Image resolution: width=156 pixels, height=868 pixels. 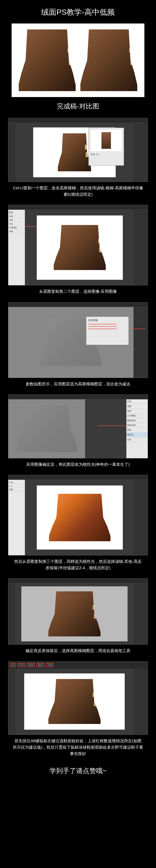 I want to click on step-1: 半径: 5.0 Ctrl+J复制一个图层，改名高斯模糊，然后使用滤镜-模糊-高斯…, so click(x=78, y=158).